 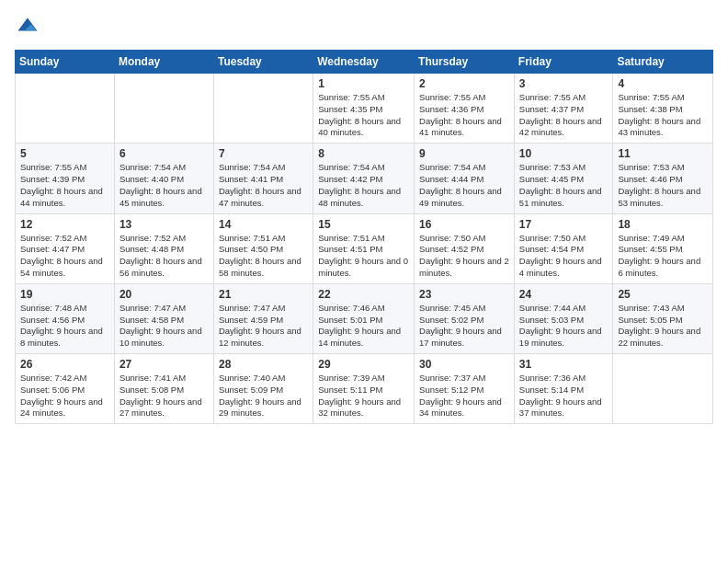 What do you see at coordinates (464, 256) in the screenshot?
I see `day-content: Sunrise: 7:50 AM Sunset: 4:52 PM Dayligh…` at bounding box center [464, 256].